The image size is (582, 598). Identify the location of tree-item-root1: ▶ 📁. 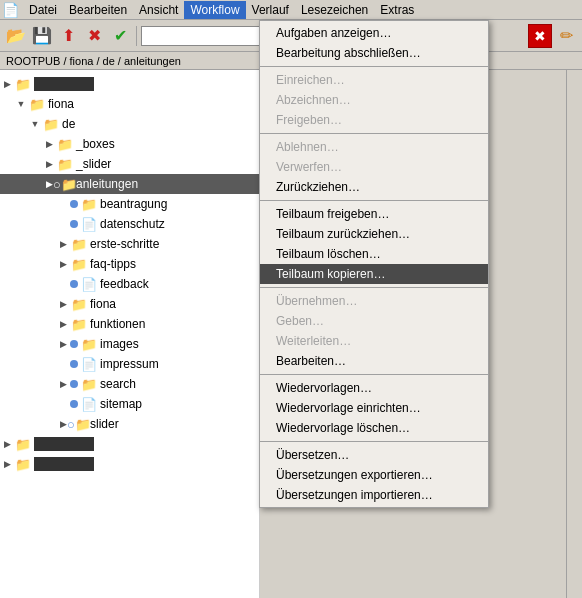
(130, 84).